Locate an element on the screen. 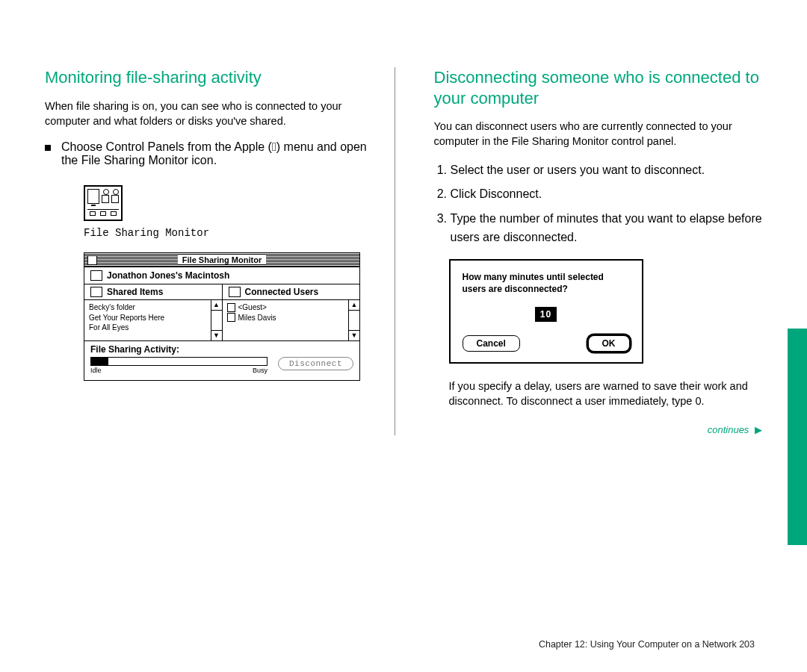 Image resolution: width=807 pixels, height=672 pixels. step-item: Type the number of minutes that you want… is located at coordinates (607, 228).